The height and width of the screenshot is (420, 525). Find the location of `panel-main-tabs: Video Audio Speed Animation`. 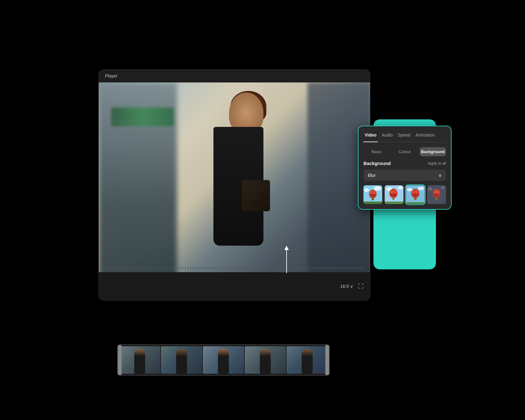

panel-main-tabs: Video Audio Speed Animation is located at coordinates (405, 137).